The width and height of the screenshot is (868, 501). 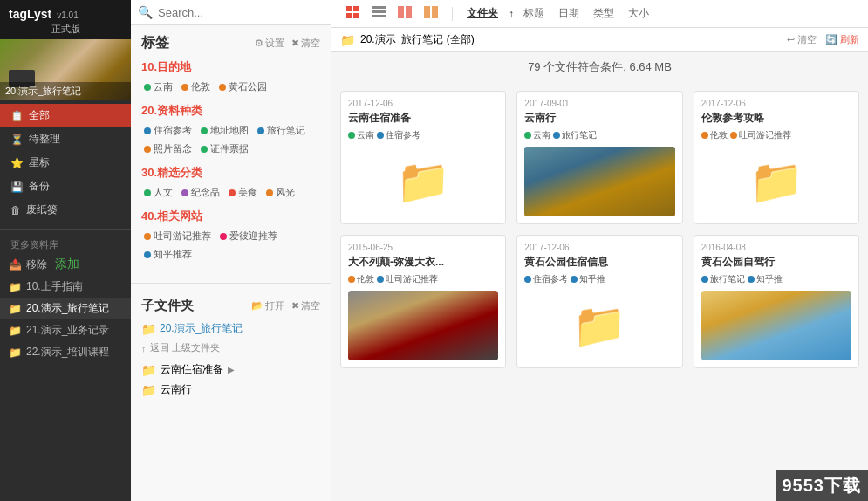 What do you see at coordinates (65, 353) in the screenshot?
I see `sidebar-lib-training: 📁 22.演示_培训课程` at bounding box center [65, 353].